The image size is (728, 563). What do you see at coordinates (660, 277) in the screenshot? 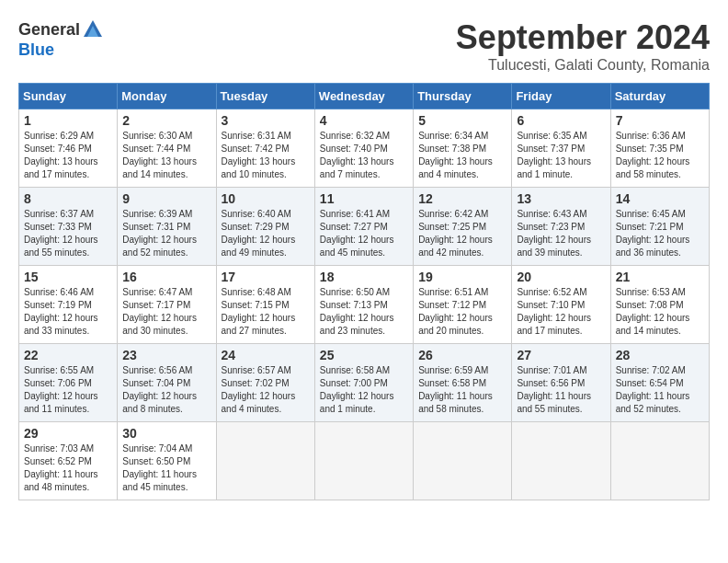
I see `day-number: 21` at bounding box center [660, 277].